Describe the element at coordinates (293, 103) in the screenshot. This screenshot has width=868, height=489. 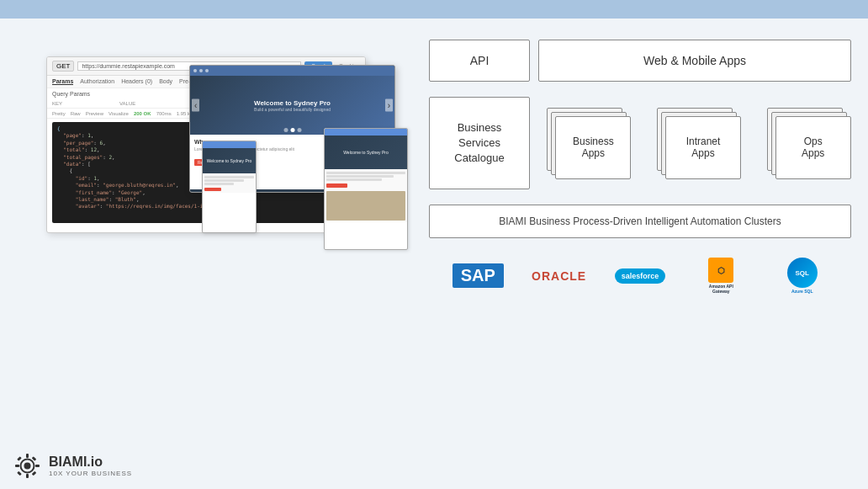
I see `website-hero-title: Welcome to Sydney Pro` at that location.